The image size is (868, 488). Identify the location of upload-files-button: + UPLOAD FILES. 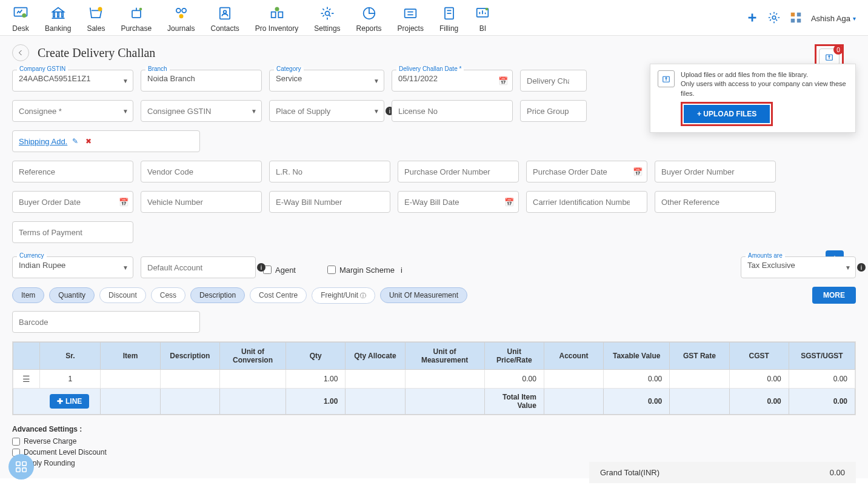
(727, 114).